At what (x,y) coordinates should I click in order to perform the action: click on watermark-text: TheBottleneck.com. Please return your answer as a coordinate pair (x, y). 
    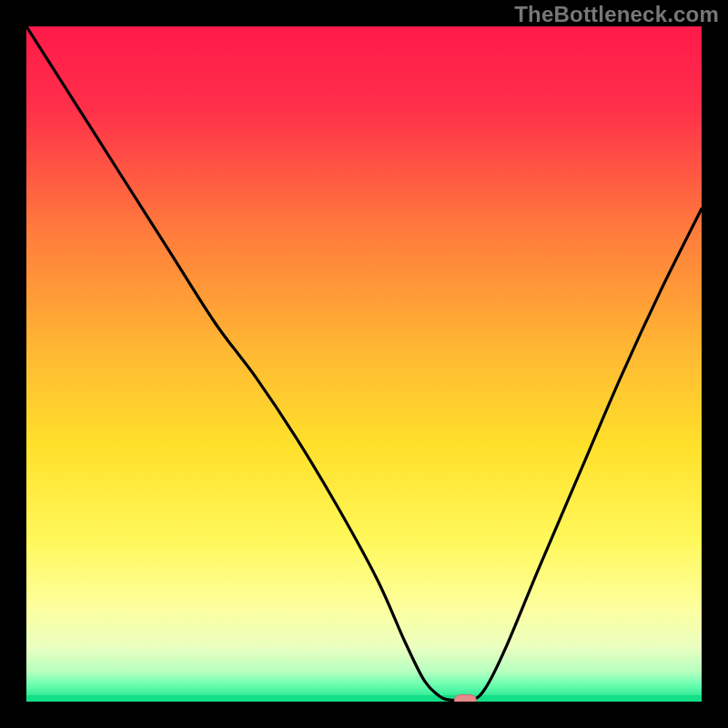
    Looking at the image, I should click on (617, 15).